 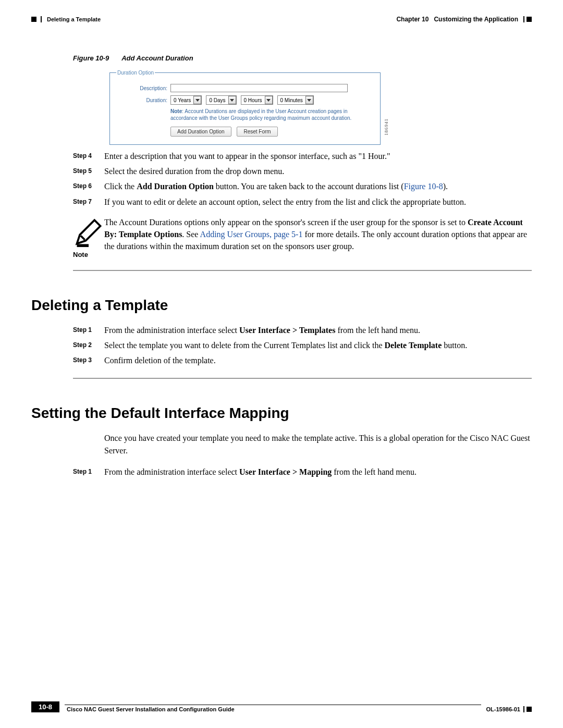 What do you see at coordinates (89, 202) in the screenshot?
I see `step-label: Step 7` at bounding box center [89, 202].